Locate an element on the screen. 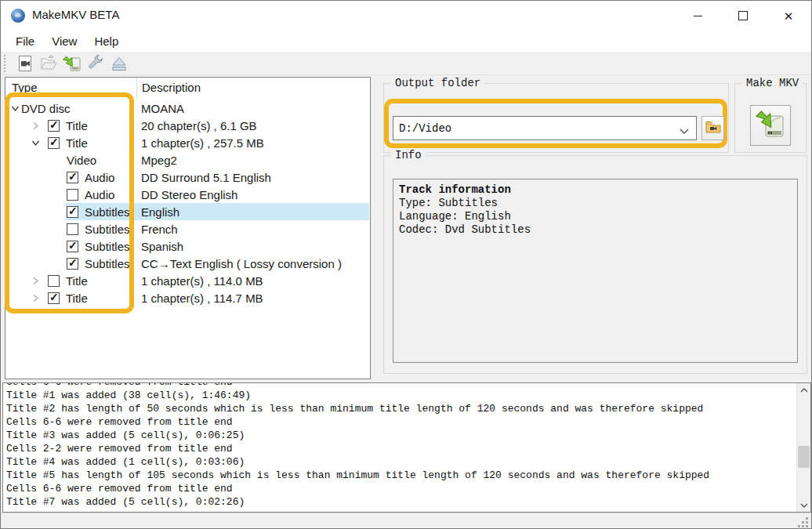  tree-row: AudioDD Surround 5.1 English is located at coordinates (188, 177).